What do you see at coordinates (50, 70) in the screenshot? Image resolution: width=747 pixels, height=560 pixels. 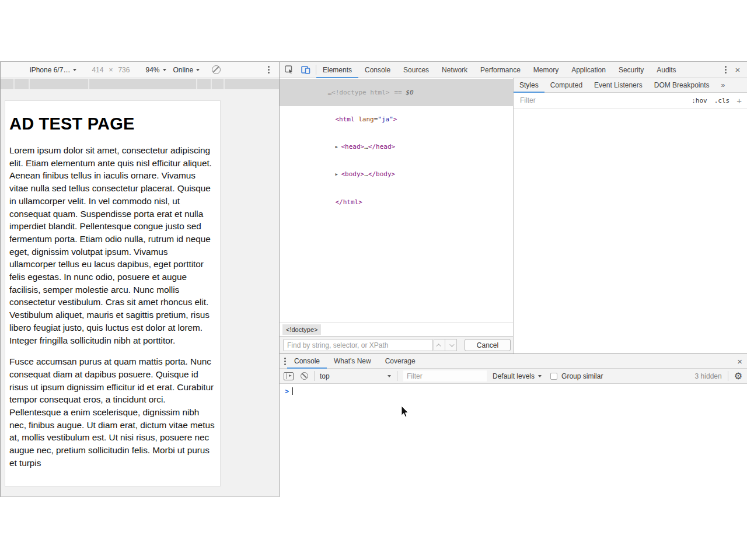 I see `device-select-label: iPhone 6/7…` at bounding box center [50, 70].